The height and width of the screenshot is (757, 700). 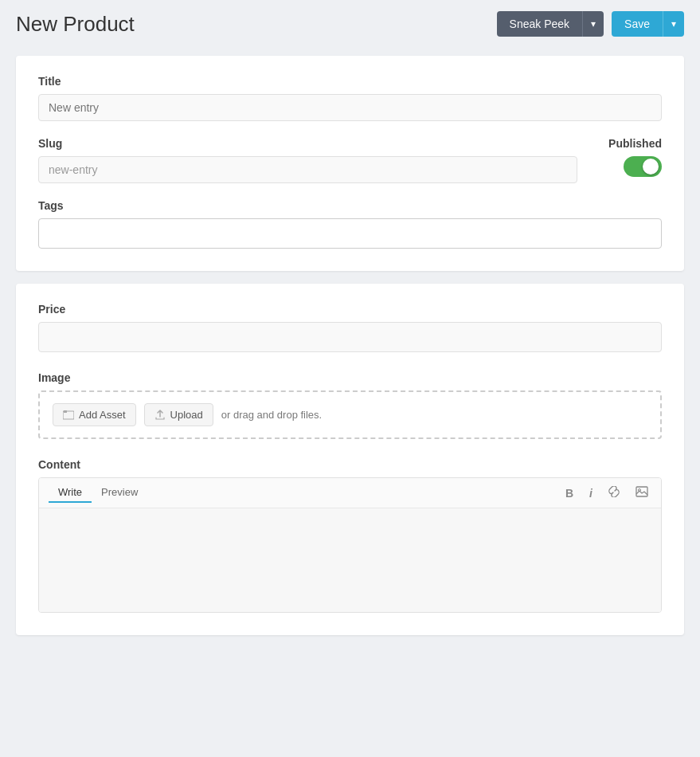 I want to click on page-title: New Product, so click(x=75, y=24).